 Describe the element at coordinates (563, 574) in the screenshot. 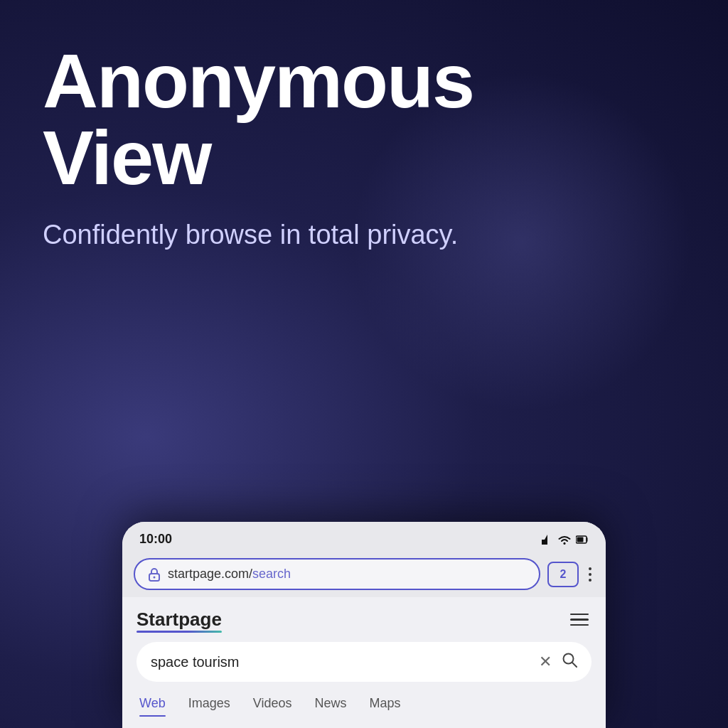

I see `tab-count: 2` at that location.